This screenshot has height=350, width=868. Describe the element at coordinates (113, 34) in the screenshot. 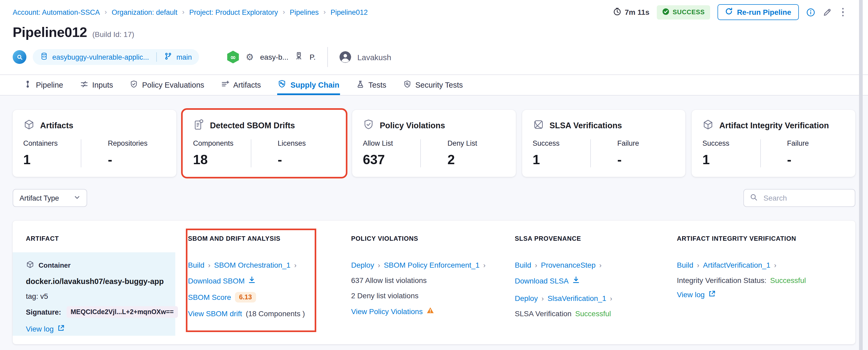

I see `build-id: (Build Id: 17)` at that location.